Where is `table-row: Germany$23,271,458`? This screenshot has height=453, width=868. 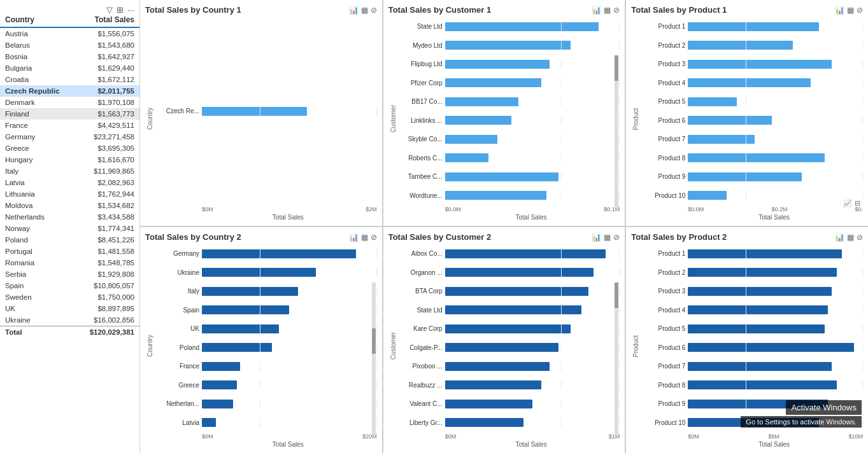 table-row: Germany$23,271,458 is located at coordinates (70, 137).